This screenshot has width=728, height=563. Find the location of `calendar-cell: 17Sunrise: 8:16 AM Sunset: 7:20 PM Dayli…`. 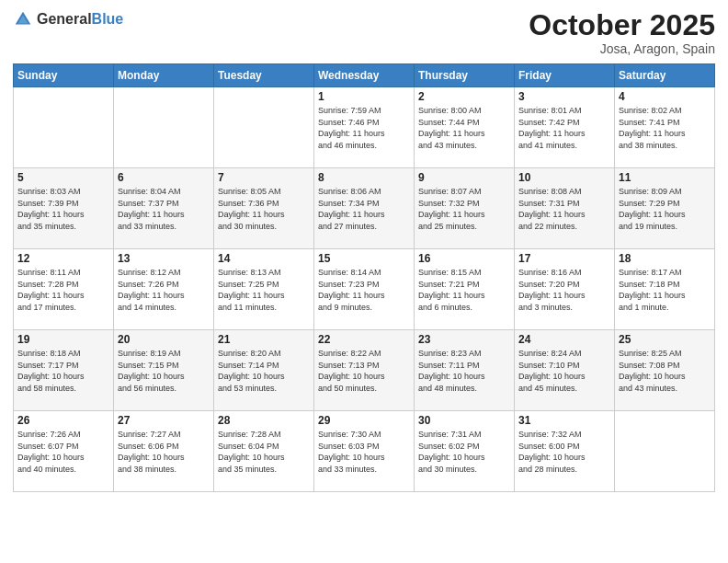

calendar-cell: 17Sunrise: 8:16 AM Sunset: 7:20 PM Dayli… is located at coordinates (564, 290).